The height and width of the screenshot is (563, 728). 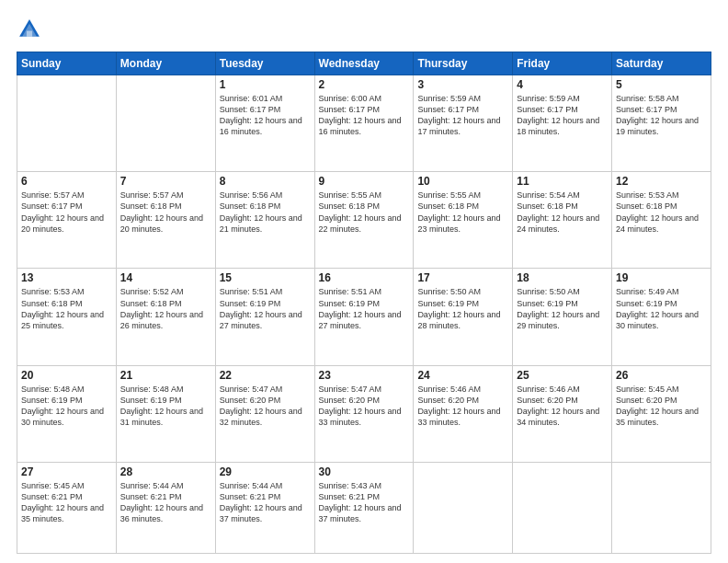 I want to click on header, so click(x=364, y=29).